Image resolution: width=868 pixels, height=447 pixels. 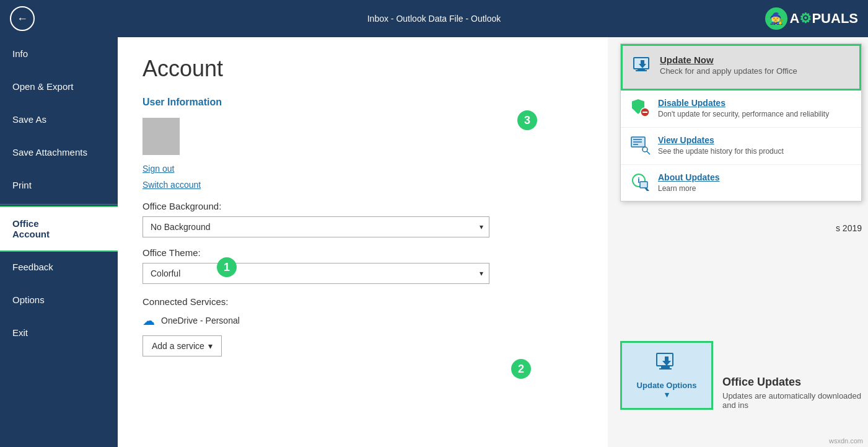 What do you see at coordinates (59, 332) in the screenshot?
I see `sidebar-item-exit: Exit` at bounding box center [59, 332].